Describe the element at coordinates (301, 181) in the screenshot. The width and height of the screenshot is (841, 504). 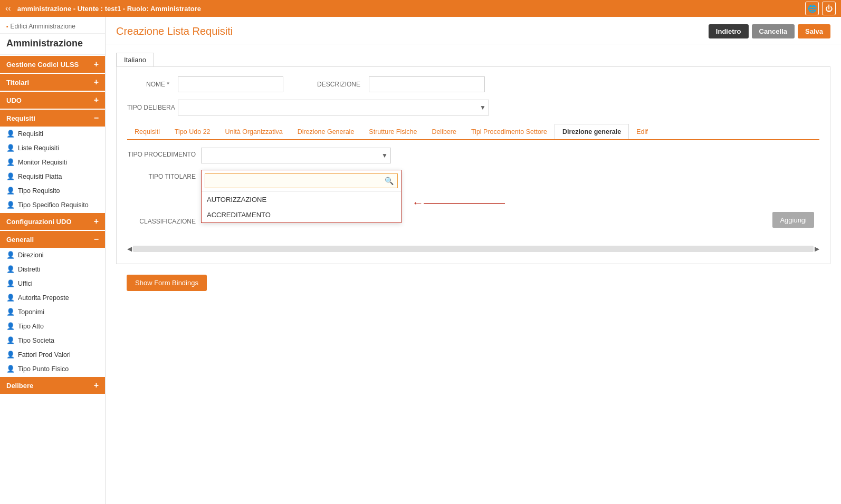
I see `dropdown-search-area: 🔍` at that location.